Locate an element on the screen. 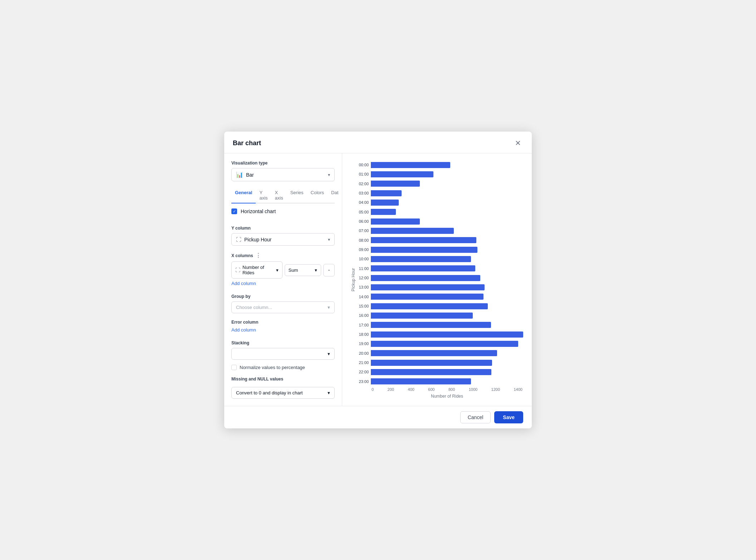 The image size is (756, 560). right-panel: Pickup Hour 00:0001:0002:0003:0004:0005:… is located at coordinates (437, 280).